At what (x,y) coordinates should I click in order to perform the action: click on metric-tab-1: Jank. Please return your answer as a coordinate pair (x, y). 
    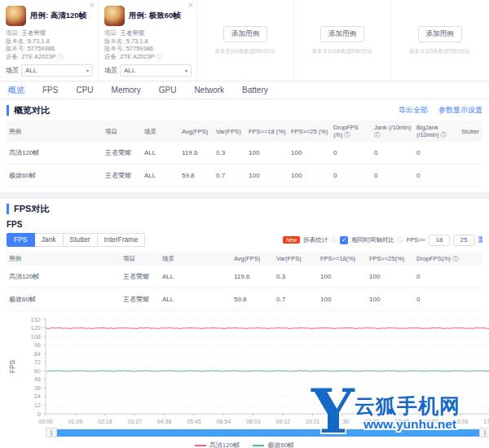
    Looking at the image, I should click on (49, 239).